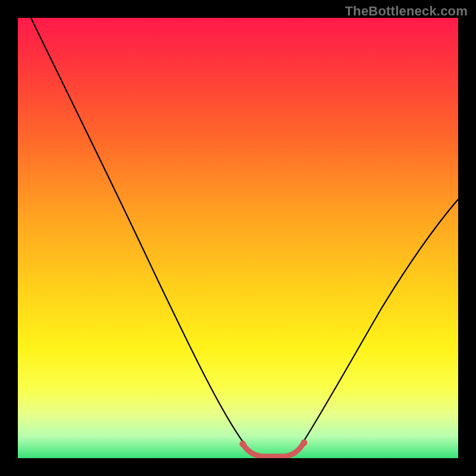 This screenshot has width=476, height=476. What do you see at coordinates (406, 11) in the screenshot?
I see `watermark-text: TheBottleneck.com` at bounding box center [406, 11].